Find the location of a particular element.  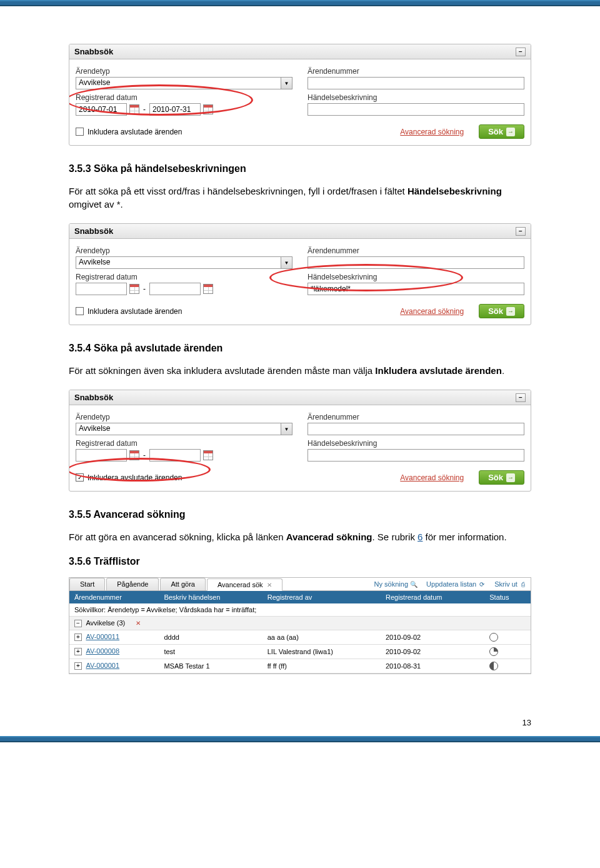

sok-label: Sök is located at coordinates (496, 131).